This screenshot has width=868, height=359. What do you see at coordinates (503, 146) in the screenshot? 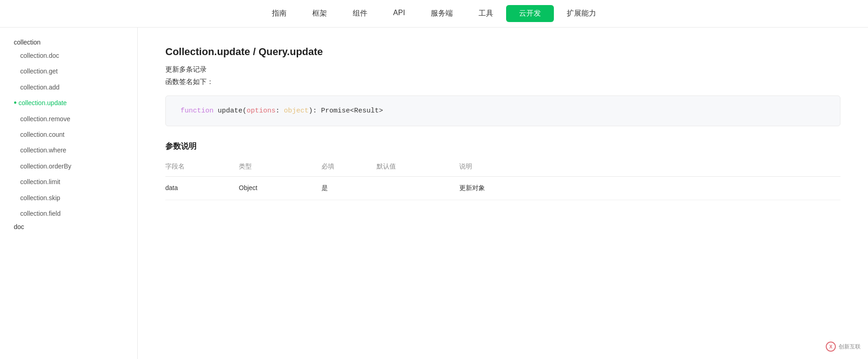
I see `params-section-title: 参数说明` at bounding box center [503, 146].